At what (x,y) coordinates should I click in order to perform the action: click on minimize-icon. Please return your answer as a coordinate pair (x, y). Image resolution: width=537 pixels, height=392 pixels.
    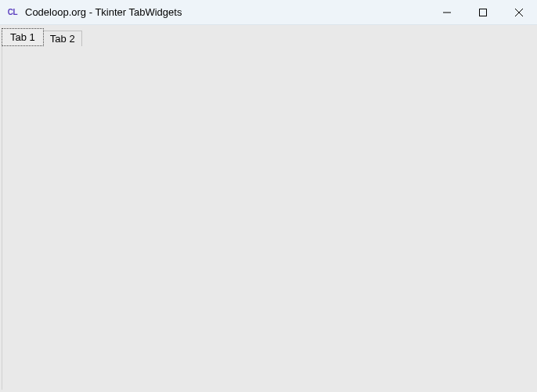
    Looking at the image, I should click on (447, 13).